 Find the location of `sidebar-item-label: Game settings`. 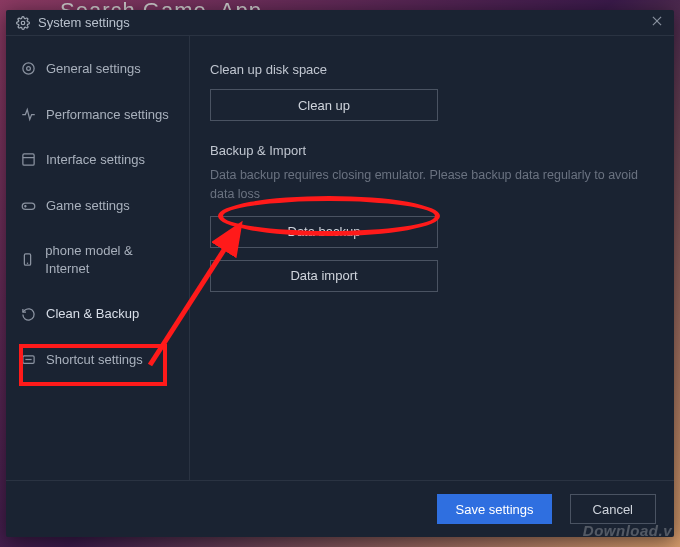

sidebar-item-label: Game settings is located at coordinates (88, 206).